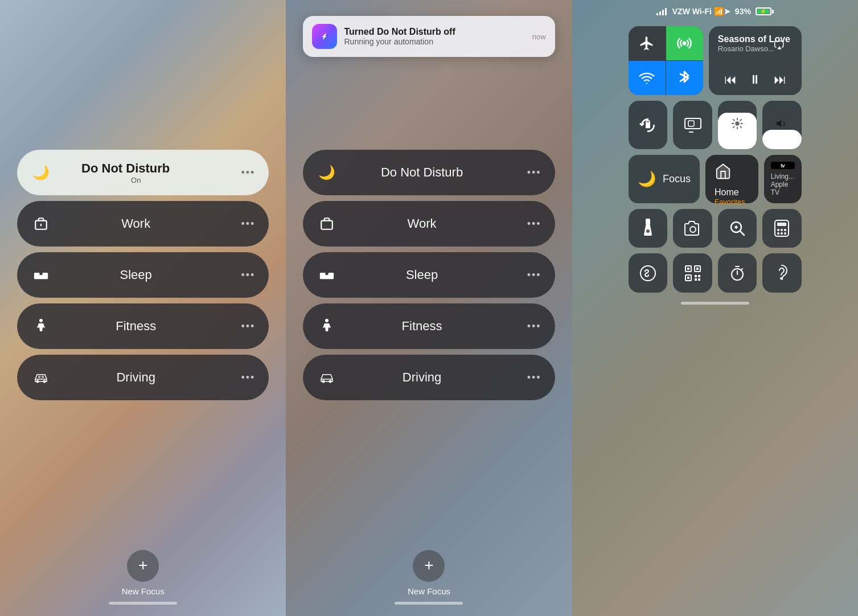 Image resolution: width=858 pixels, height=616 pixels. Describe the element at coordinates (749, 11) in the screenshot. I see `status-right: ➤ 93% ⚡` at that location.